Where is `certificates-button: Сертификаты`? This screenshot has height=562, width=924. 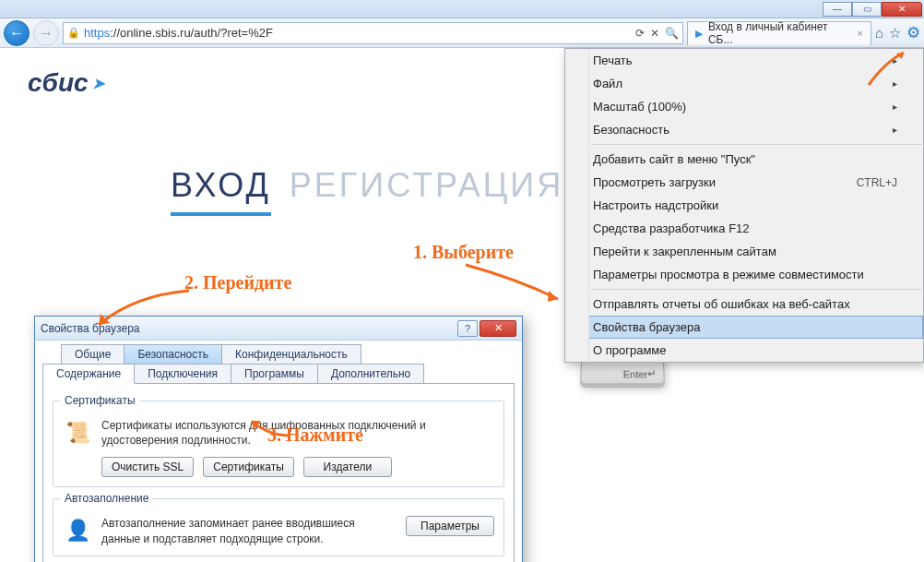
certificates-button: Сертификаты is located at coordinates (249, 467).